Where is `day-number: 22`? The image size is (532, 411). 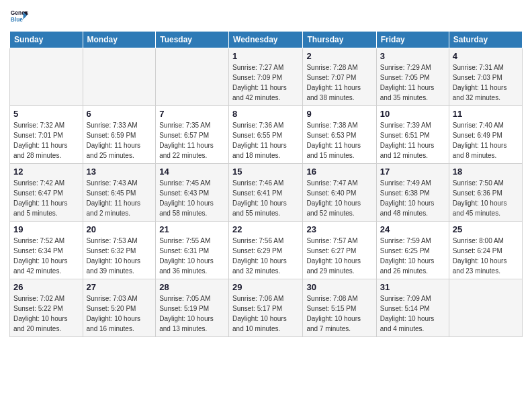 day-number: 22 is located at coordinates (266, 230).